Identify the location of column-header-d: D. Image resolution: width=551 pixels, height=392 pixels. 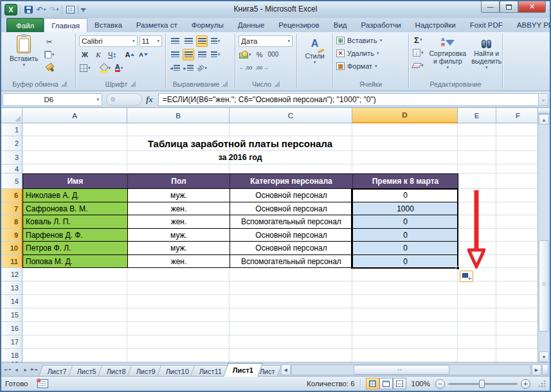
(405, 116).